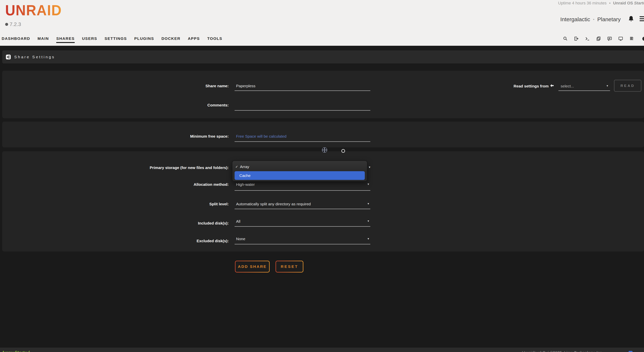 Image resolution: width=644 pixels, height=352 pixels. I want to click on main-nav: DASHBOARD MAIN SHARES USERS SETTINGS PLU…, so click(112, 40).